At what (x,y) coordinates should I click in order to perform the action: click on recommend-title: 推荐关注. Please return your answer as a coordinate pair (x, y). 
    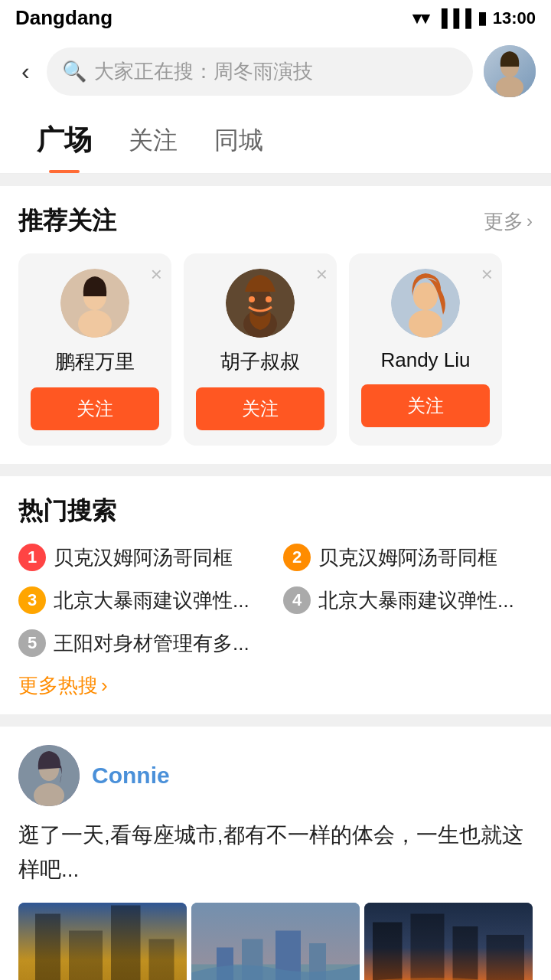
    Looking at the image, I should click on (67, 221).